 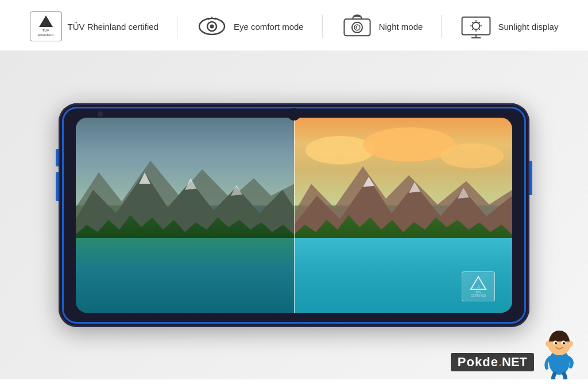 What do you see at coordinates (212, 26) in the screenshot?
I see `eye-comfort-icon` at bounding box center [212, 26].